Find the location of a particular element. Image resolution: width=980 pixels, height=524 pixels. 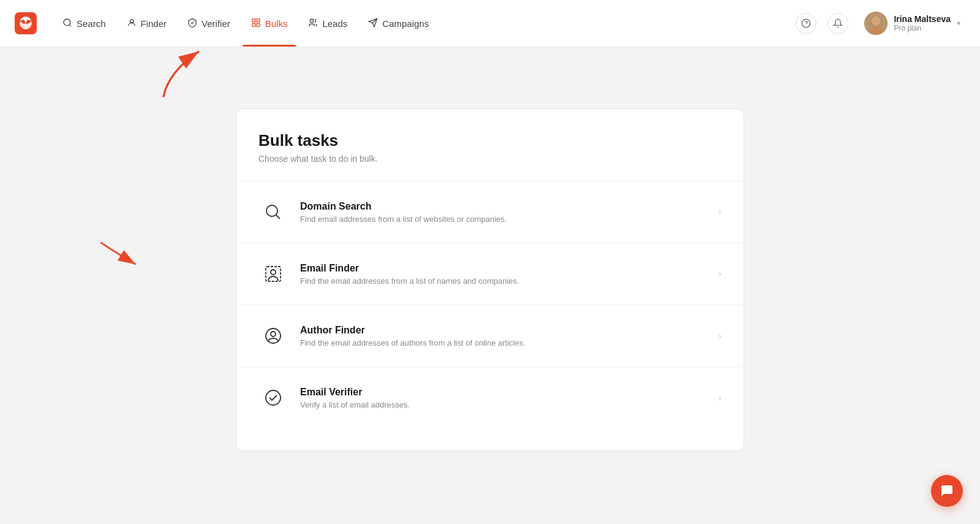

chevron-right-icon-domain-search: › is located at coordinates (720, 212).